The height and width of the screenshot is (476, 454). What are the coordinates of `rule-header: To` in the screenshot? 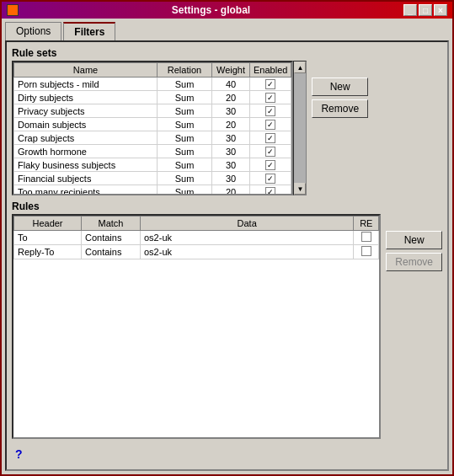 It's located at (48, 238).